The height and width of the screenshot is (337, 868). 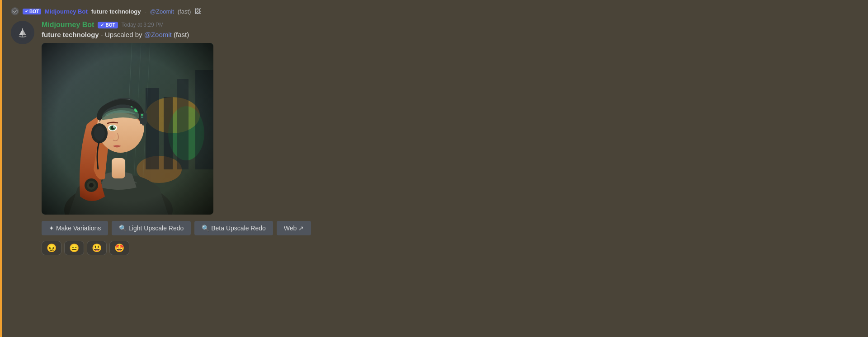 I want to click on reaction-tired: 😖, so click(x=52, y=248).